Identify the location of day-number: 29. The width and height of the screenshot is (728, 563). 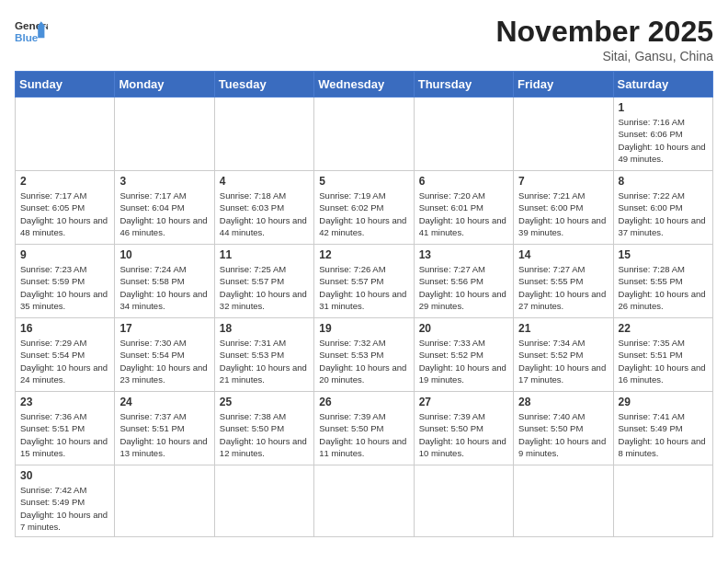
(664, 402).